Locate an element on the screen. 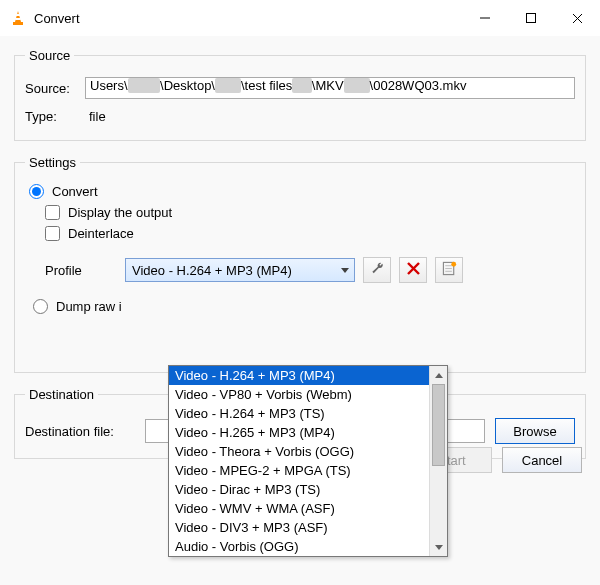 This screenshot has height=585, width=600. browse-button: Browse is located at coordinates (535, 431).